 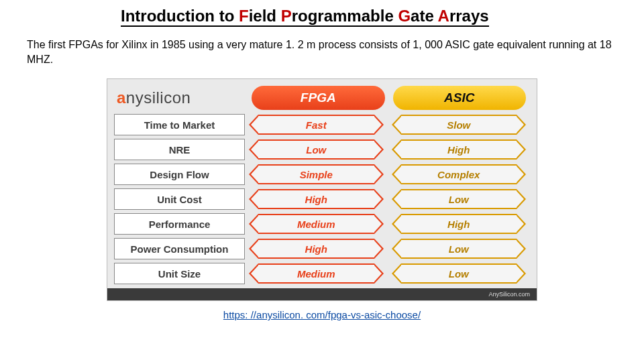 What do you see at coordinates (180, 125) in the screenshot?
I see `row-label: Time to Market` at bounding box center [180, 125].